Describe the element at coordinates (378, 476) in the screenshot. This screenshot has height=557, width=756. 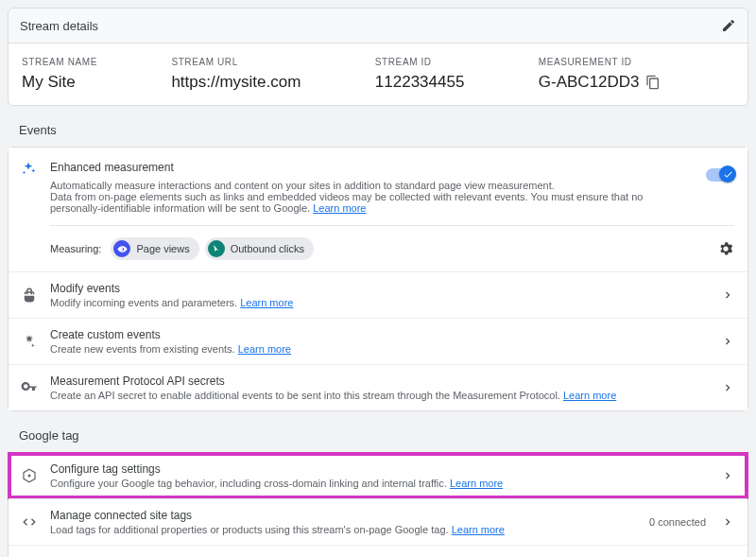
I see `configure-tag-settings-row: Configure tag settings Configure your Go…` at that location.